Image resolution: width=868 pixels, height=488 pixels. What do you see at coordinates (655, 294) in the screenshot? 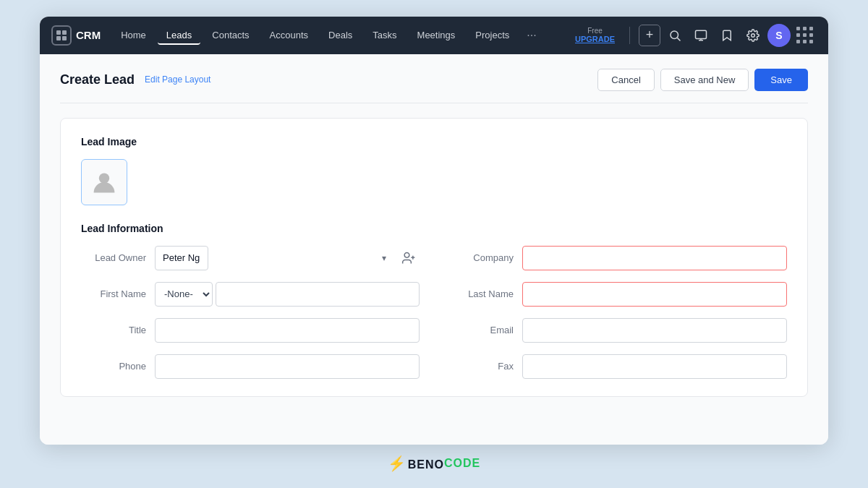
I see `last-name-input` at bounding box center [655, 294].